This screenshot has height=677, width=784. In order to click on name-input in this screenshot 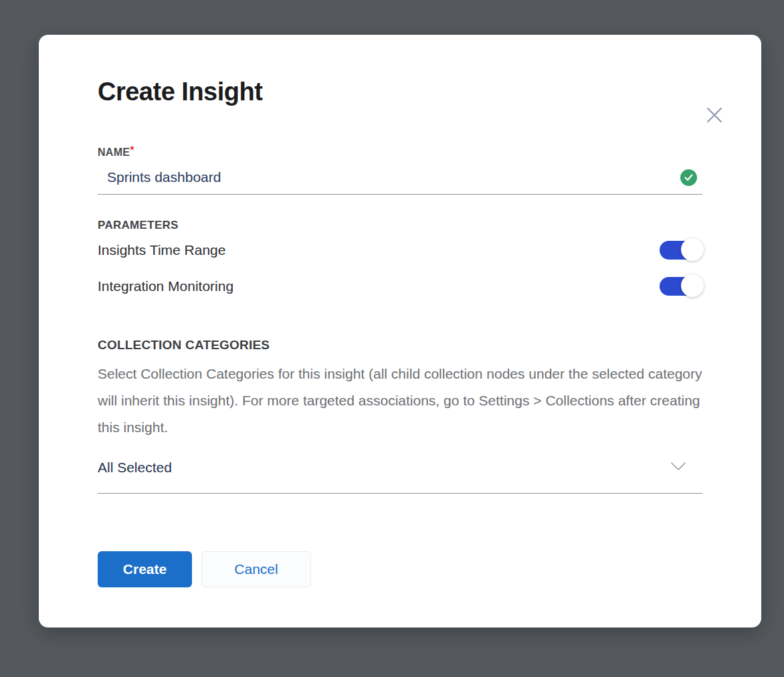, I will do `click(393, 177)`.